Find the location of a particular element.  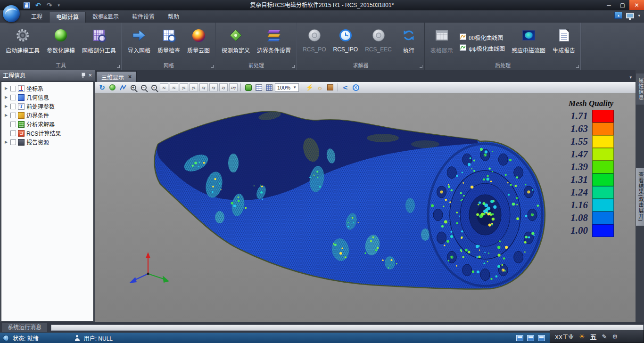

status-label: 状态: 就绪 is located at coordinates (25, 338).